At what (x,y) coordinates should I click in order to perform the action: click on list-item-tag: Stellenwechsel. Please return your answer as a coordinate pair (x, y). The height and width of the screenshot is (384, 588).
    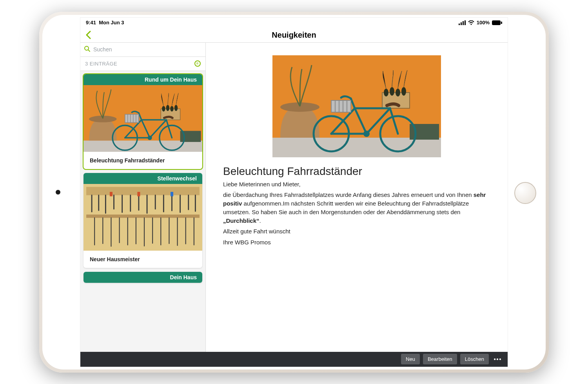
    Looking at the image, I should click on (143, 178).